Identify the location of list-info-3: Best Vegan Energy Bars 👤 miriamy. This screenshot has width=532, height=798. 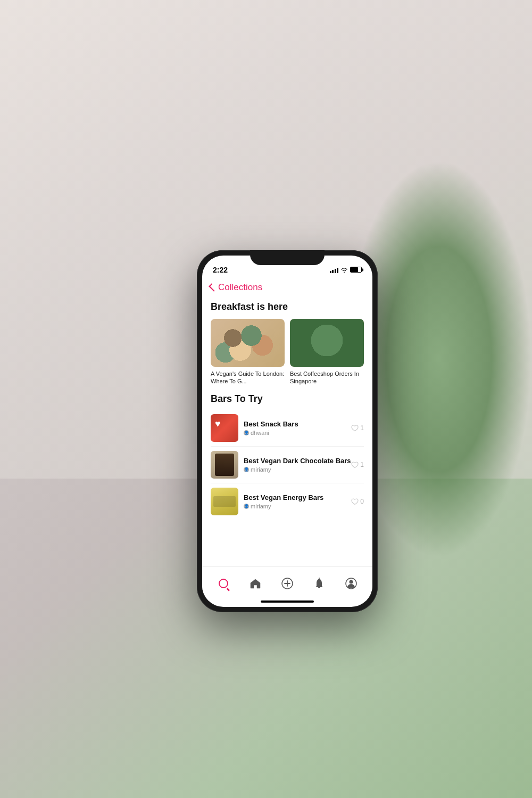
(297, 501).